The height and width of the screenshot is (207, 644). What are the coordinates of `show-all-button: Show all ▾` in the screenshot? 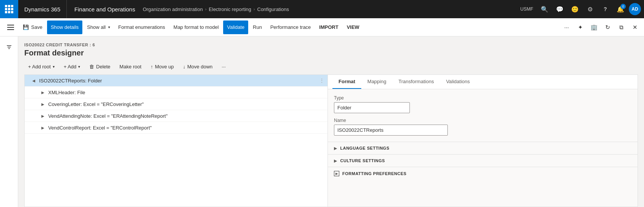 It's located at (98, 27).